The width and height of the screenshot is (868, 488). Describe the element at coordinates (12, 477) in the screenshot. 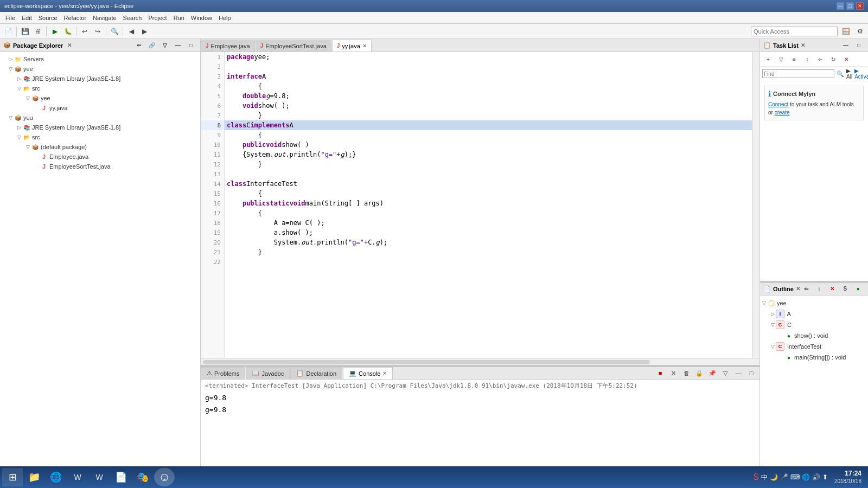

I see `start-button: ⊞` at that location.